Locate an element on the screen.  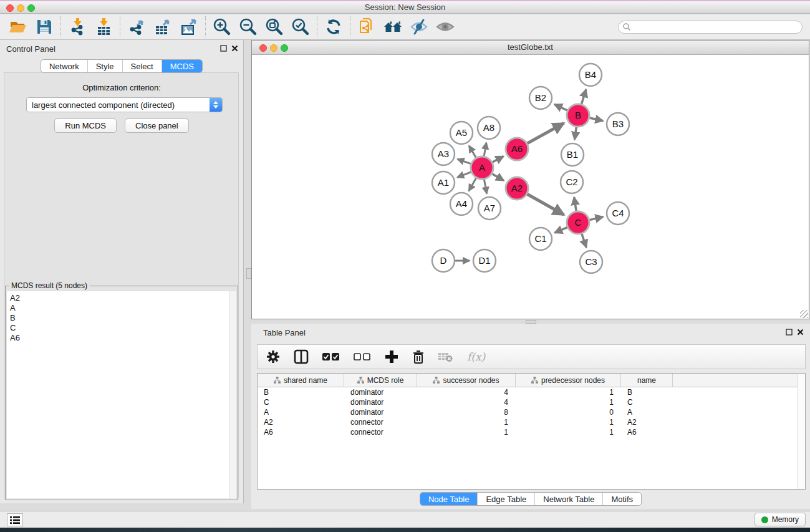
cell-name: B is located at coordinates (647, 392).